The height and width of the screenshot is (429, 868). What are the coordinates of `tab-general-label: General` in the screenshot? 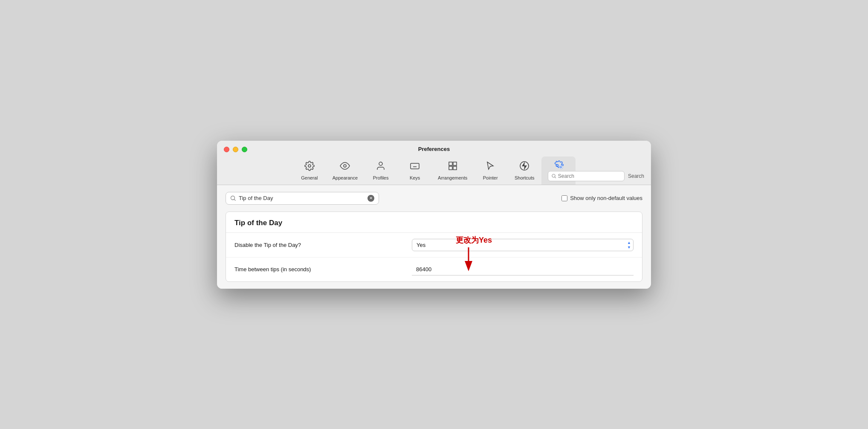 It's located at (310, 178).